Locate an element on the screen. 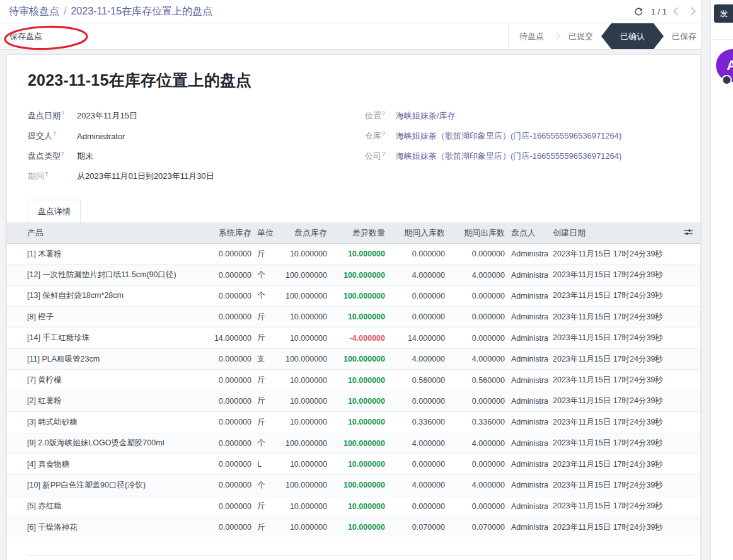  table-header-row: 产品系统库存单位盘点库存差异数量期间入库数期间出库数盘点人创建日期 is located at coordinates (354, 233).